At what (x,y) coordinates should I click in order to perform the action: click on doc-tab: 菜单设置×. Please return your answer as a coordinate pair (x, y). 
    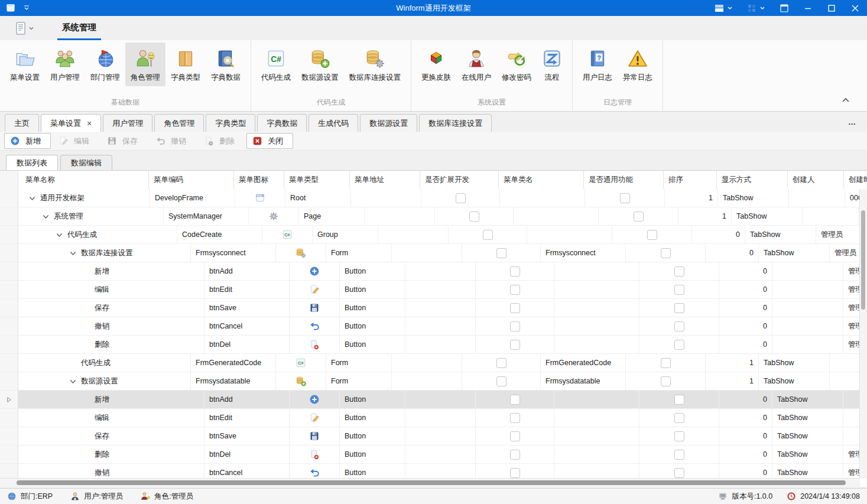
    Looking at the image, I should click on (71, 123).